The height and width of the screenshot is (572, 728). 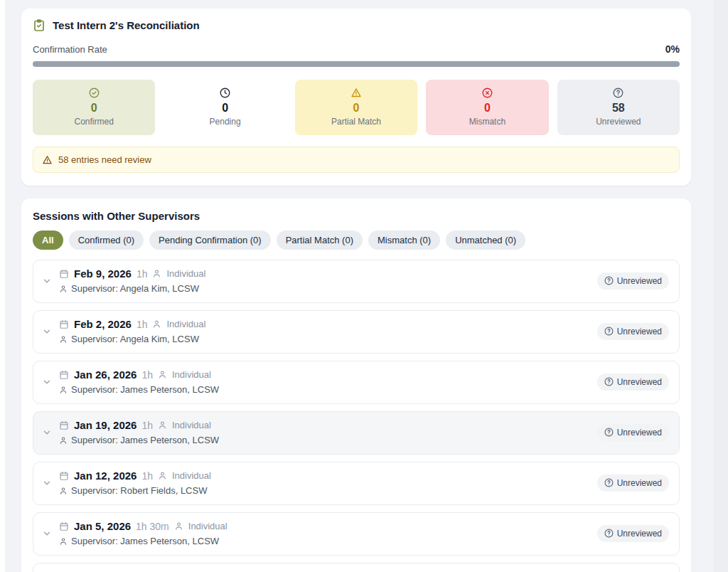 What do you see at coordinates (152, 526) in the screenshot?
I see `session-duration: 1h 30m` at bounding box center [152, 526].